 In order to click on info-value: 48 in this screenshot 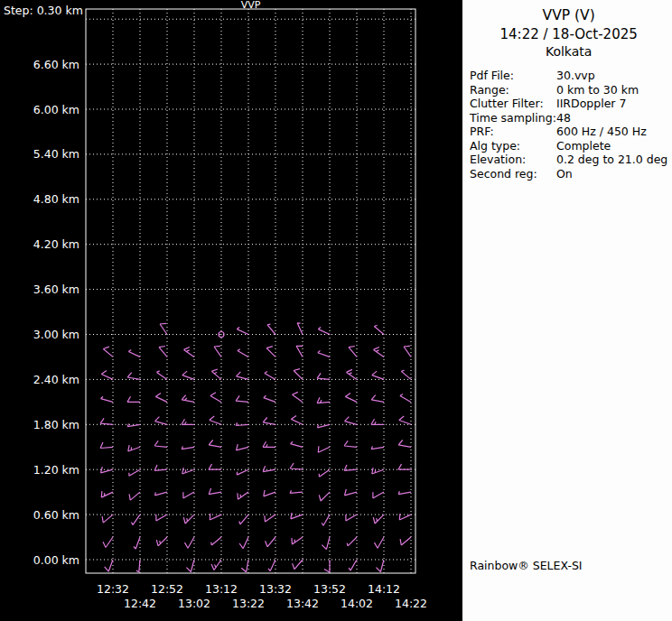, I will do `click(612, 118)`.